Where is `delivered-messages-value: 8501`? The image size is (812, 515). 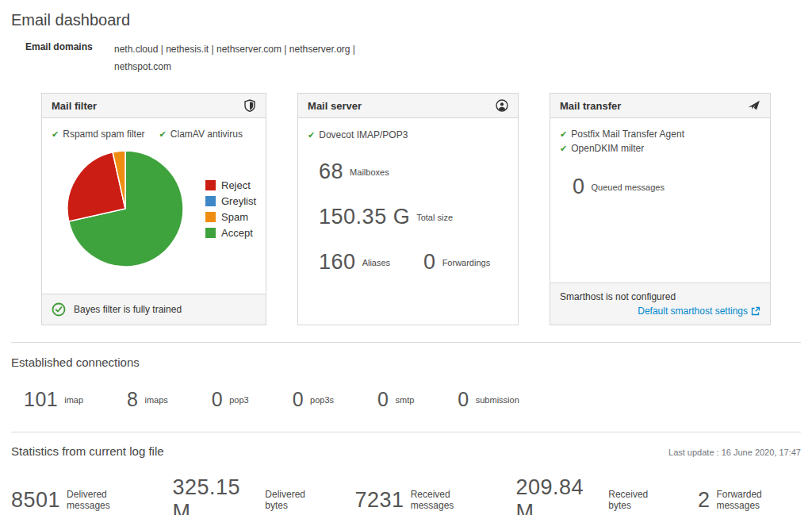
delivered-messages-value: 8501 is located at coordinates (36, 500).